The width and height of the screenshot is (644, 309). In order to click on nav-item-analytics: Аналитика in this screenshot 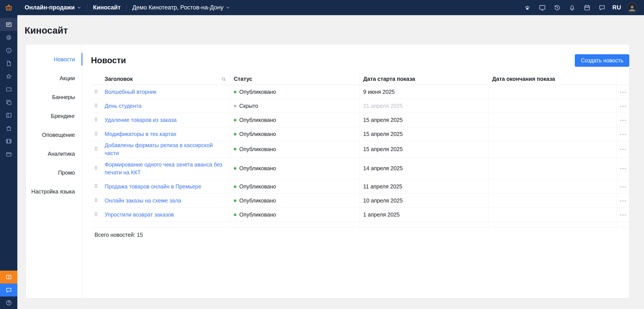, I will do `click(54, 154)`.